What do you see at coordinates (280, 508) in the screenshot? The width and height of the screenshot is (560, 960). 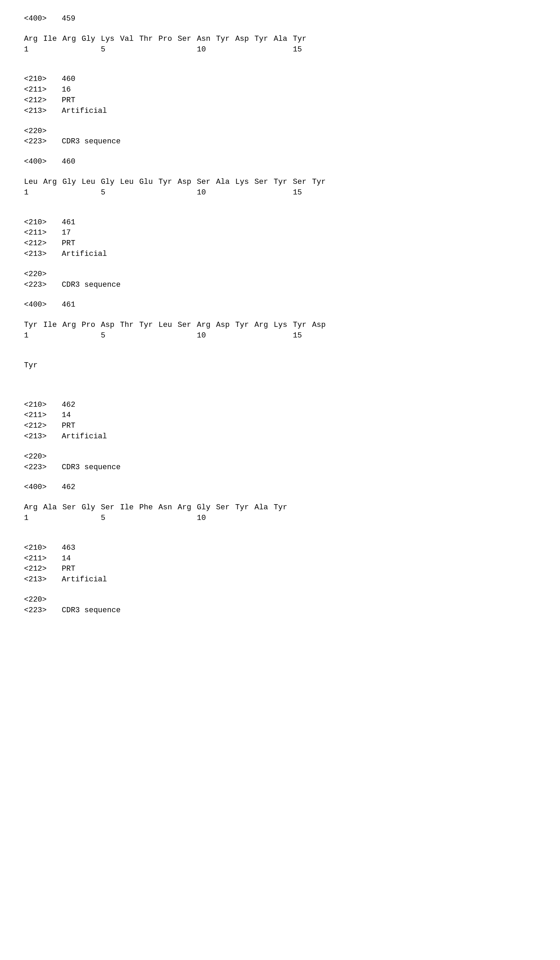 I see `sequence-row: ArgAlaSerGlySerIlePheAsnArgGlySerTyrAlaT…` at bounding box center [280, 508].